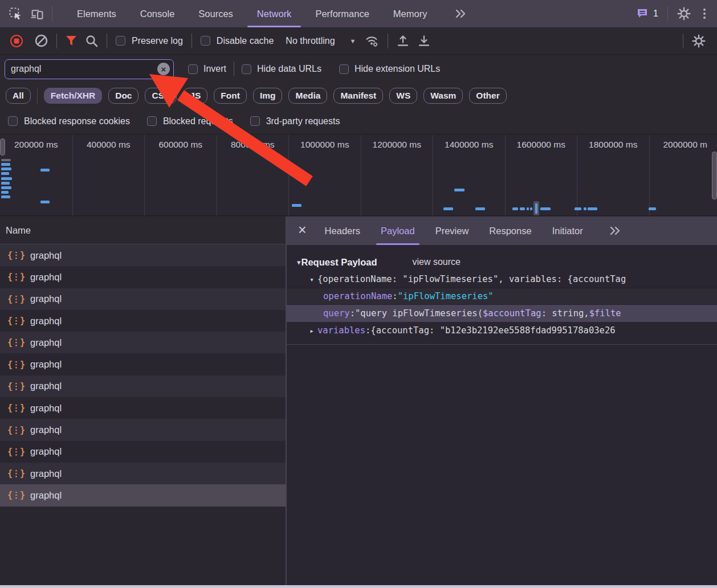 This screenshot has width=717, height=588. What do you see at coordinates (342, 14) in the screenshot?
I see `tab-performance: Performance` at bounding box center [342, 14].